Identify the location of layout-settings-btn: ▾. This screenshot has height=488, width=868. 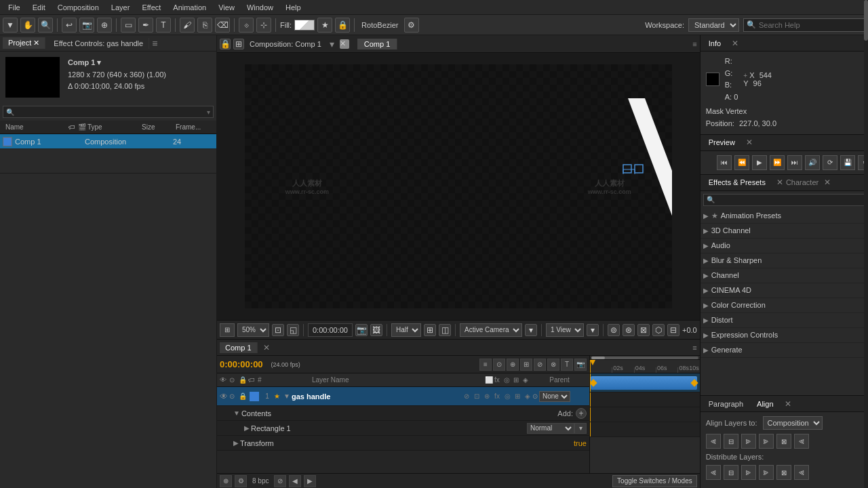
(593, 330).